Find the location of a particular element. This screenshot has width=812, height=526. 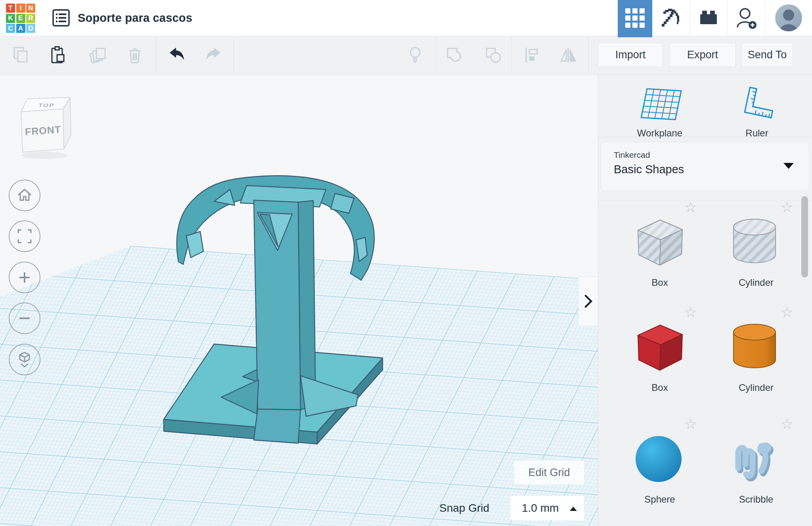

home-view-button is located at coordinates (25, 195).